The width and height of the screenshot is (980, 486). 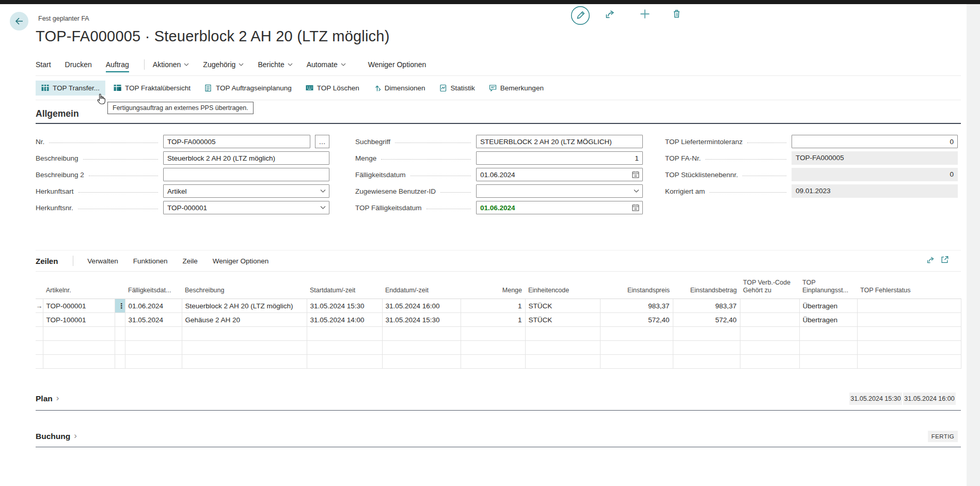 What do you see at coordinates (636, 320) in the screenshot?
I see `cell-einstandspreis: 572,40` at bounding box center [636, 320].